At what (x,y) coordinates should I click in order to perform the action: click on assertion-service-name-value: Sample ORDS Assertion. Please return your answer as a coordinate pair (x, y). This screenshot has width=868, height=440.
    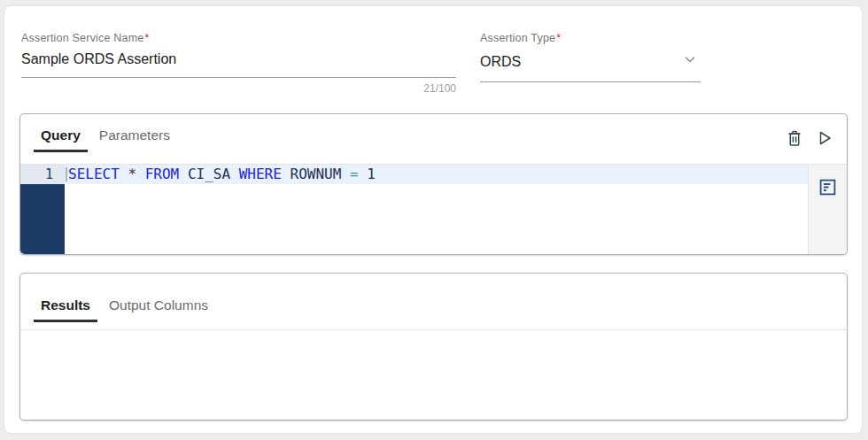
    Looking at the image, I should click on (99, 59).